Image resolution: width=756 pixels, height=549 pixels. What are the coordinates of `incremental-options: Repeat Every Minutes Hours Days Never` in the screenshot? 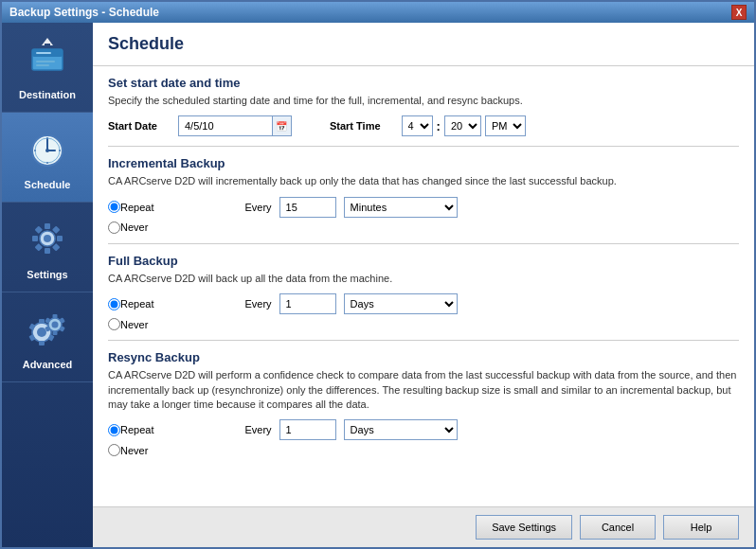 It's located at (423, 216).